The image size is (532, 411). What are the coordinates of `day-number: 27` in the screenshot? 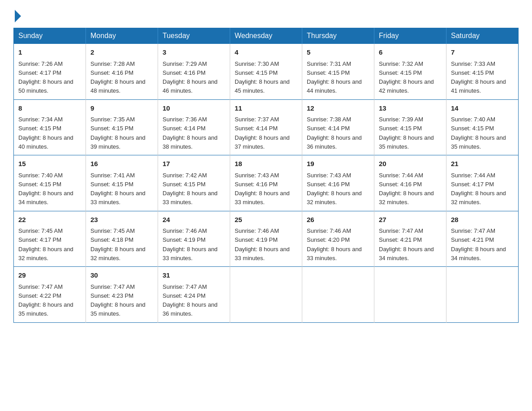 It's located at (410, 220).